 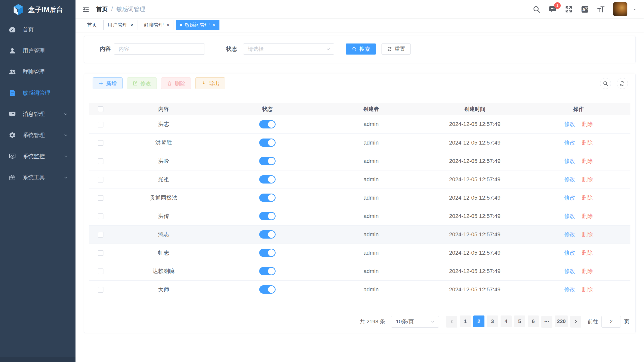 I want to click on table-refresh-button, so click(x=622, y=83).